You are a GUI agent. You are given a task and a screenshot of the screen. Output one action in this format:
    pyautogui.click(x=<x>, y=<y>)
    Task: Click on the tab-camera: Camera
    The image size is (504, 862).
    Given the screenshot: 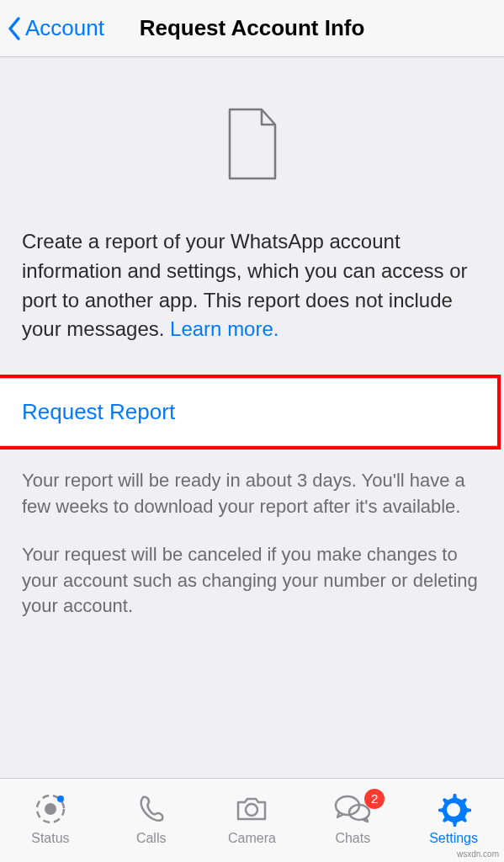 What is the action you would take?
    pyautogui.click(x=252, y=818)
    